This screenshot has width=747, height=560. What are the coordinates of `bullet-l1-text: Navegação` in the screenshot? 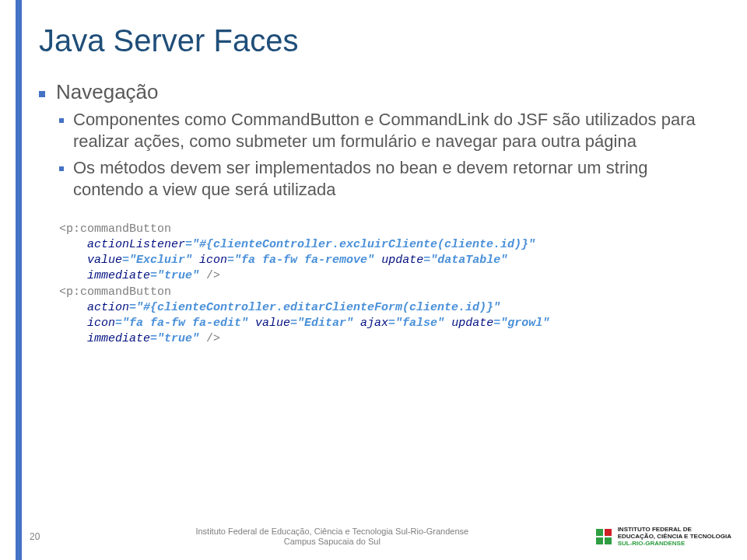 It's located at (107, 92).